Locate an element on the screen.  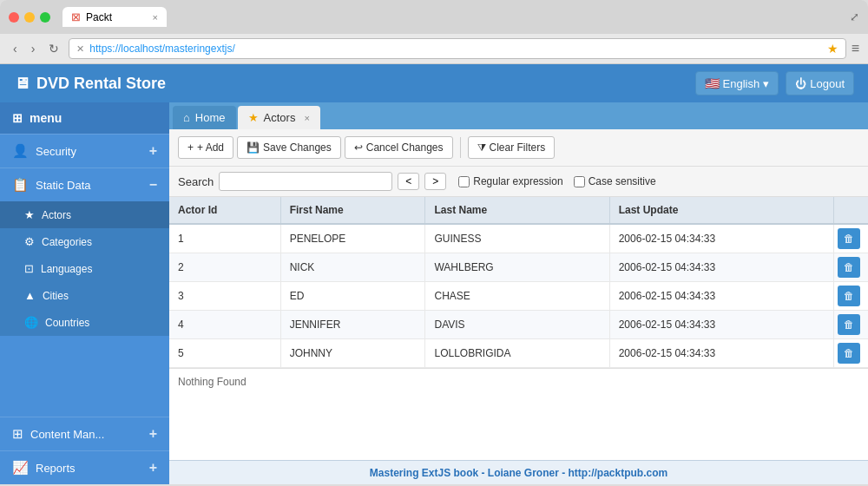
regex-checkbox is located at coordinates (464, 182).